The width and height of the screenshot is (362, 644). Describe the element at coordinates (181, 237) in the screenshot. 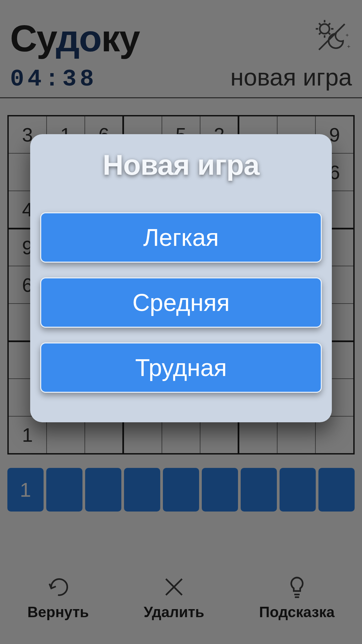

I see `difficulty-easy-button: Легкая` at that location.